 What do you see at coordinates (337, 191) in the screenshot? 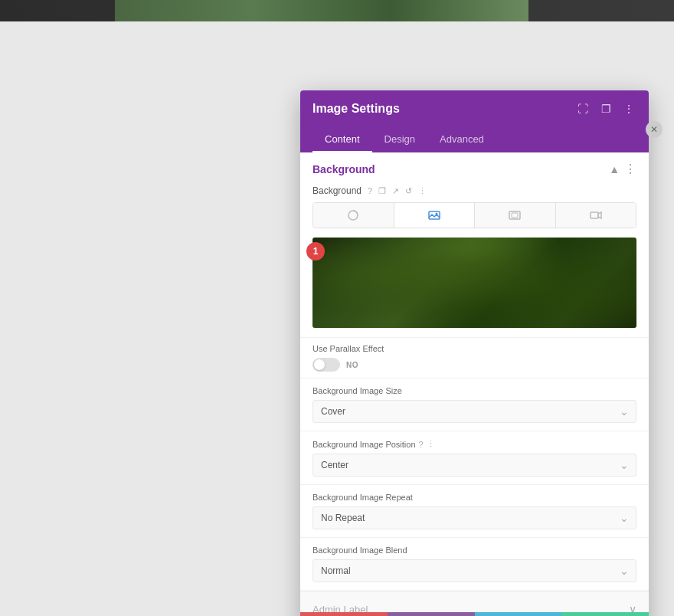
I see `bg-label: Background` at bounding box center [337, 191].